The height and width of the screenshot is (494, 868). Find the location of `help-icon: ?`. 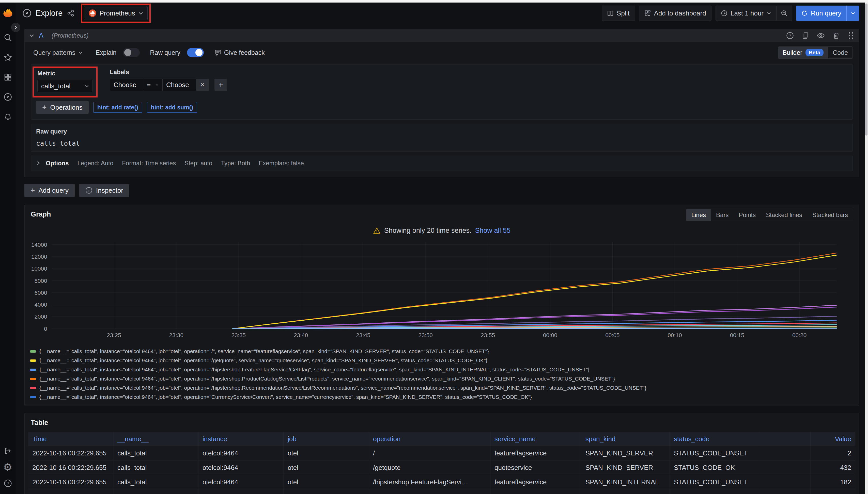

help-icon: ? is located at coordinates (8, 483).